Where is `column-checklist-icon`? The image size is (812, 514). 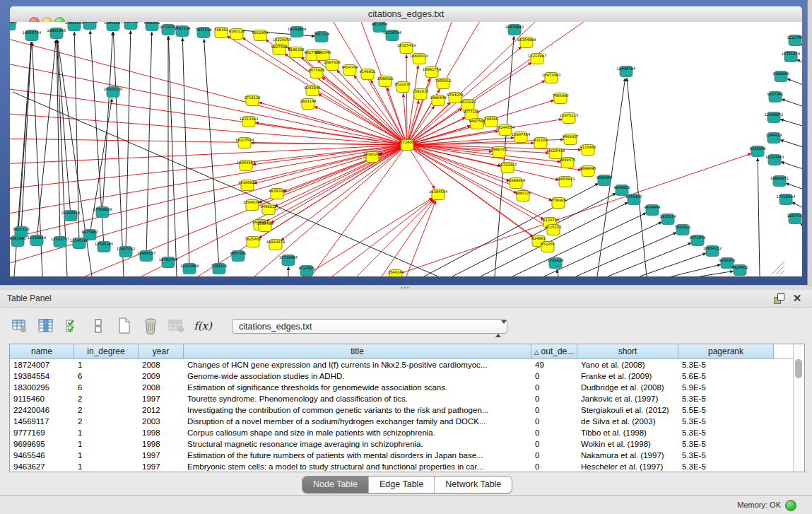
column-checklist-icon is located at coordinates (72, 326).